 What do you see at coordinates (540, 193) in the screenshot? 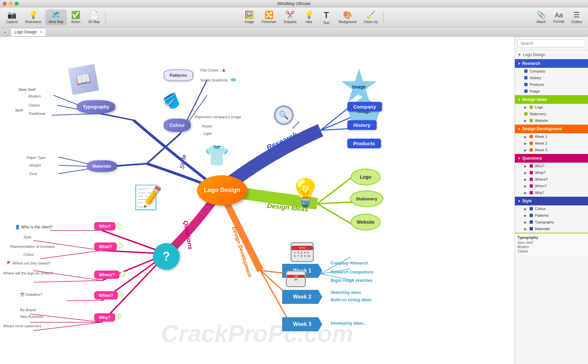
I see `why-item-label: Why?` at bounding box center [540, 193].